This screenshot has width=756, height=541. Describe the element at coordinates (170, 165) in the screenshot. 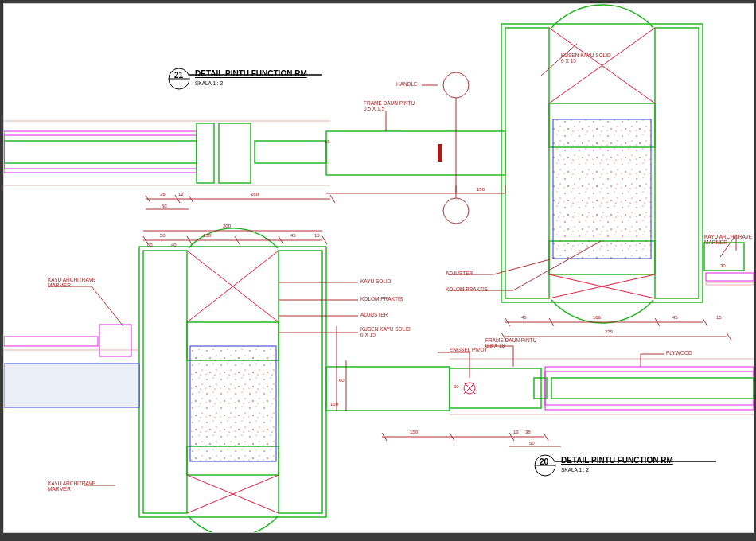

I see `left-wall-band` at that location.